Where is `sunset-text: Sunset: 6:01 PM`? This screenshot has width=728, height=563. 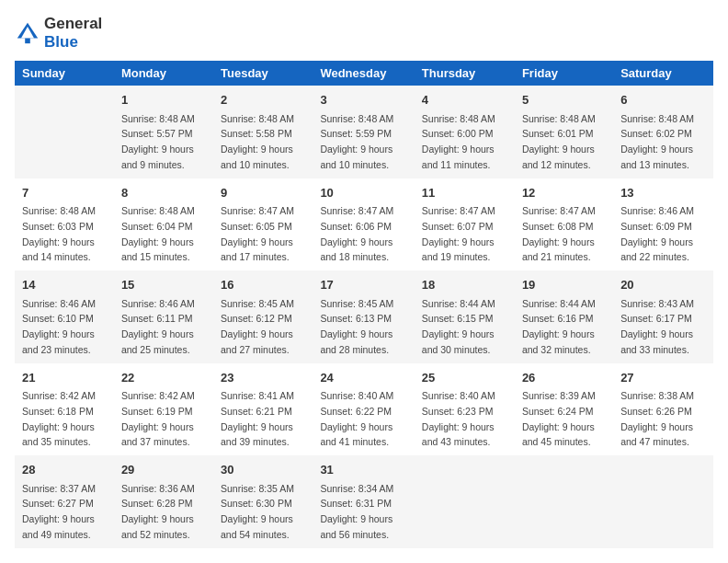 sunset-text: Sunset: 6:01 PM is located at coordinates (558, 133).